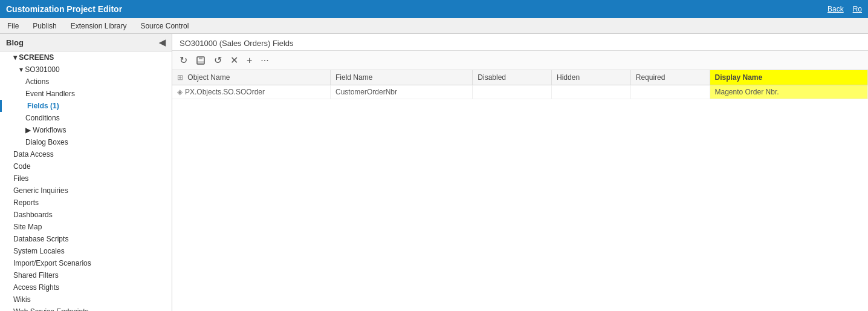 This screenshot has width=868, height=311. Describe the element at coordinates (492, 77) in the screenshot. I see `col-disabled-label: Disabled` at that location.